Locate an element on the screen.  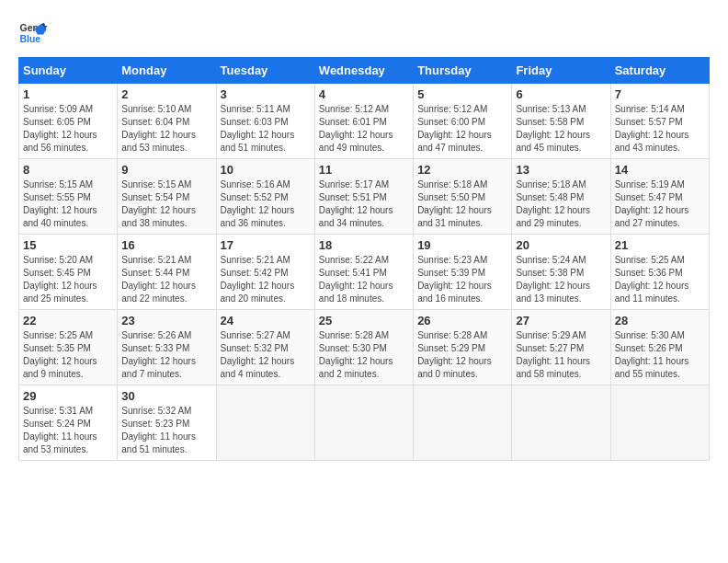
day-header-wednesday: Wednesday is located at coordinates (364, 71).